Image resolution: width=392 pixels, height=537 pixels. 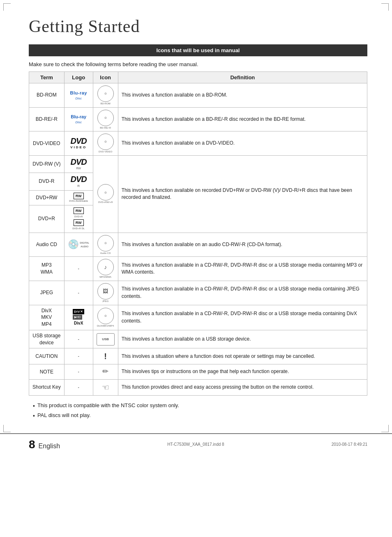 What do you see at coordinates (47, 339) in the screenshot?
I see `term-cell: USB storagedevice` at bounding box center [47, 339].